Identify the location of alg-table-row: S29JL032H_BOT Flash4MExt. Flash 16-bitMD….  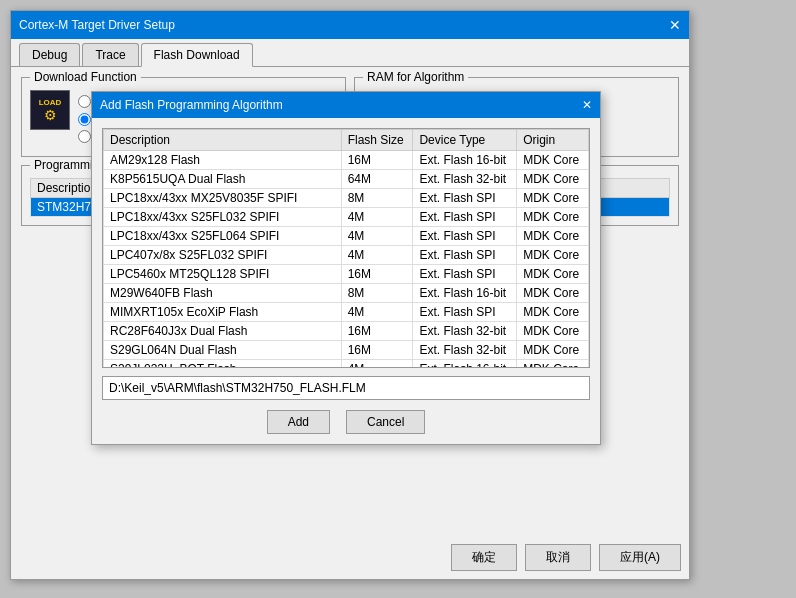
(346, 364).